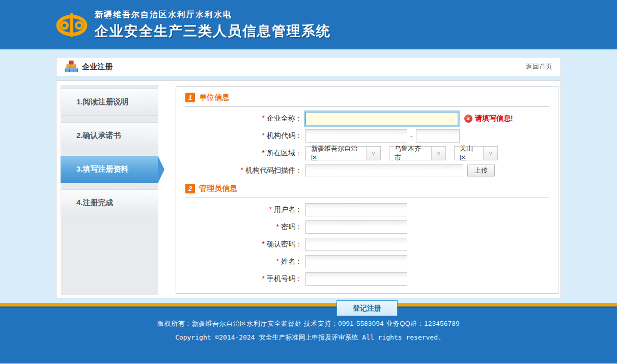  I want to click on step-read-instructions: 1.阅读注册说明, so click(109, 102).